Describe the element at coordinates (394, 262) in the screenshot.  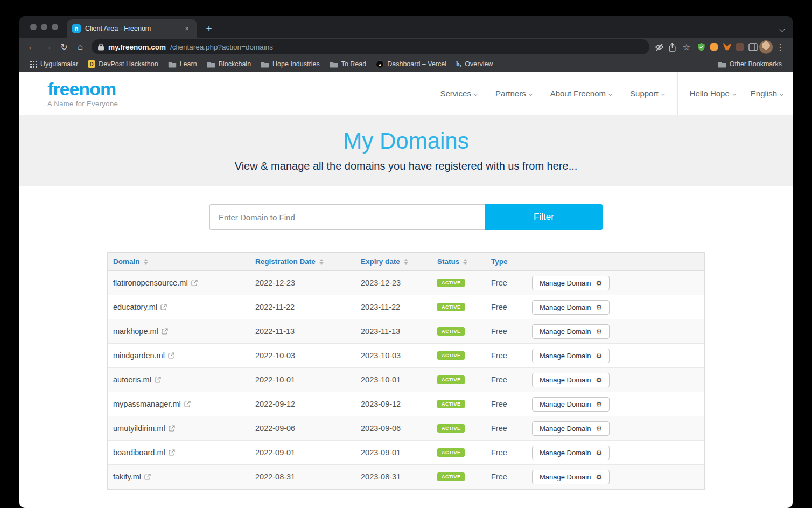
I see `column-header-expiry-date: Expiry date` at that location.